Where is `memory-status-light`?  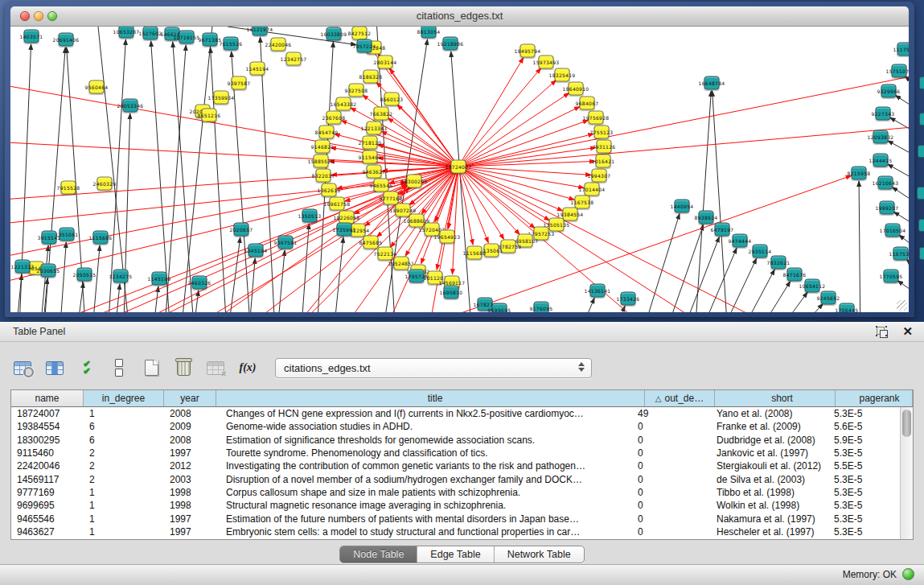 memory-status-light is located at coordinates (909, 575).